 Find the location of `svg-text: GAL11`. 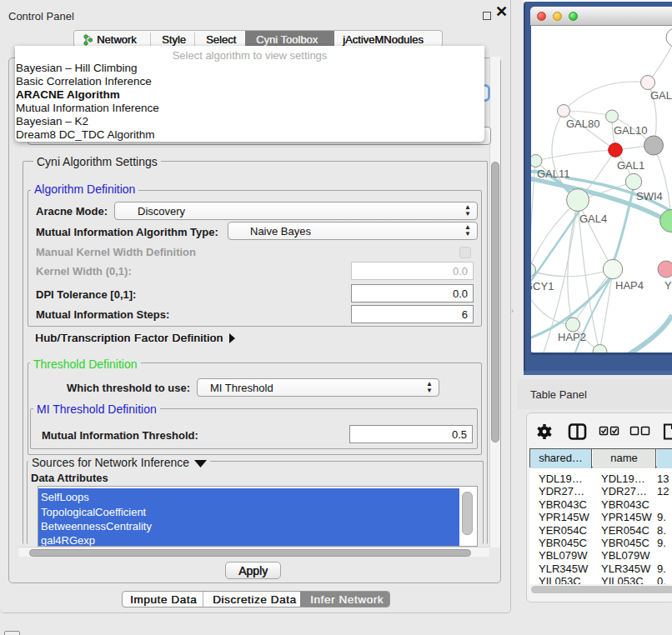

svg-text: GAL11 is located at coordinates (554, 173).